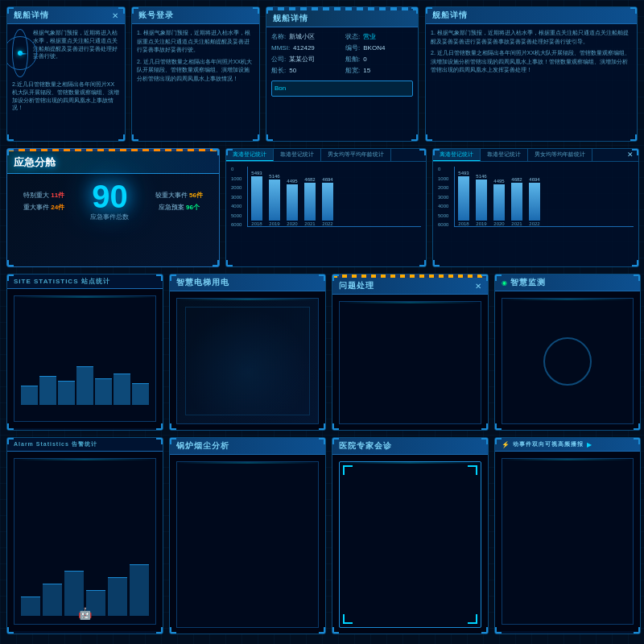  Describe the element at coordinates (536, 155) in the screenshot. I see `chart-right-tabs: 离港登记统计 靠港登记统计 男女均等均年龄统计 ✕` at that location.